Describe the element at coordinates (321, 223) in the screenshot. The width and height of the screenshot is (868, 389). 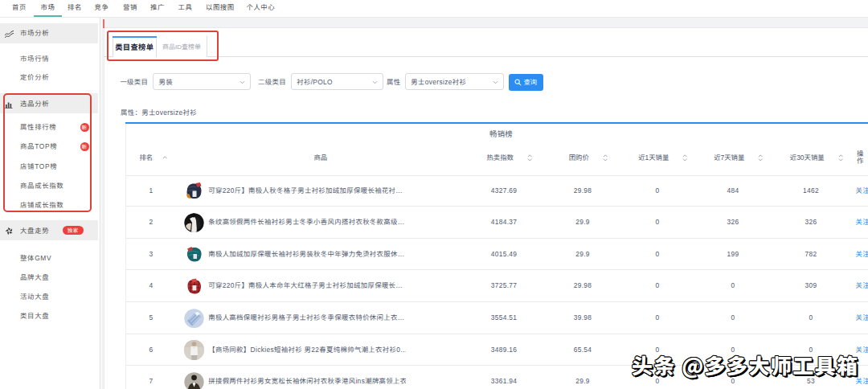
I see `cell-product: 条纹高领假两件长袖衬衫男士冬季小香风内搭衬衣秋冬款高级…` at that location.